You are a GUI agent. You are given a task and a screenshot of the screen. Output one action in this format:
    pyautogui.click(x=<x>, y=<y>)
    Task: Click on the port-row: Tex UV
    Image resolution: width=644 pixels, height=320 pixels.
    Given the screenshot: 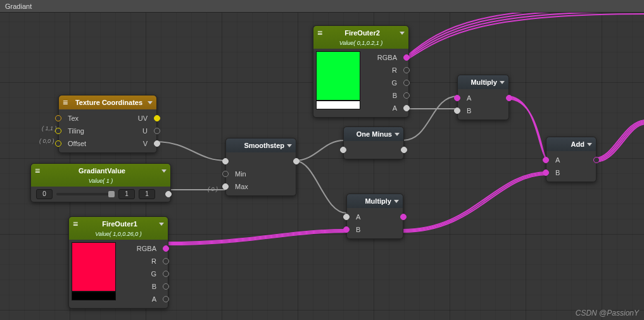 What is the action you would take?
    pyautogui.click(x=108, y=118)
    